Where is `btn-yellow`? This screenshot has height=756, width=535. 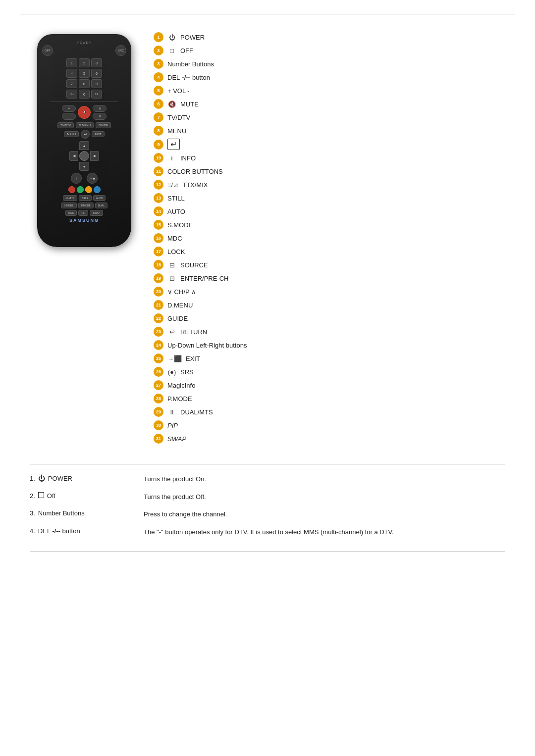 btn-yellow is located at coordinates (89, 190).